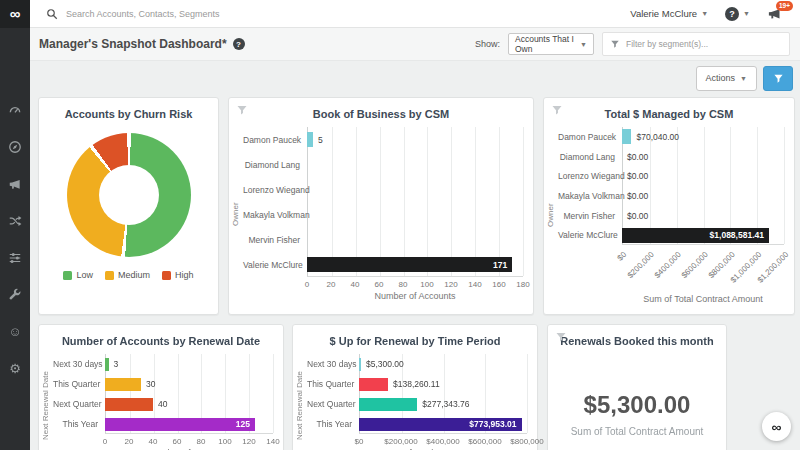  I want to click on x-tick-label: 60, so click(380, 284).